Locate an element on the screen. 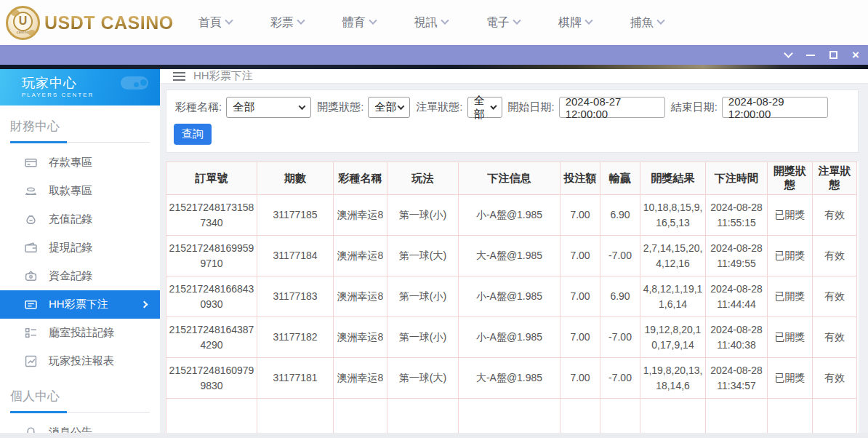  select-value: 全部 is located at coordinates (385, 108).